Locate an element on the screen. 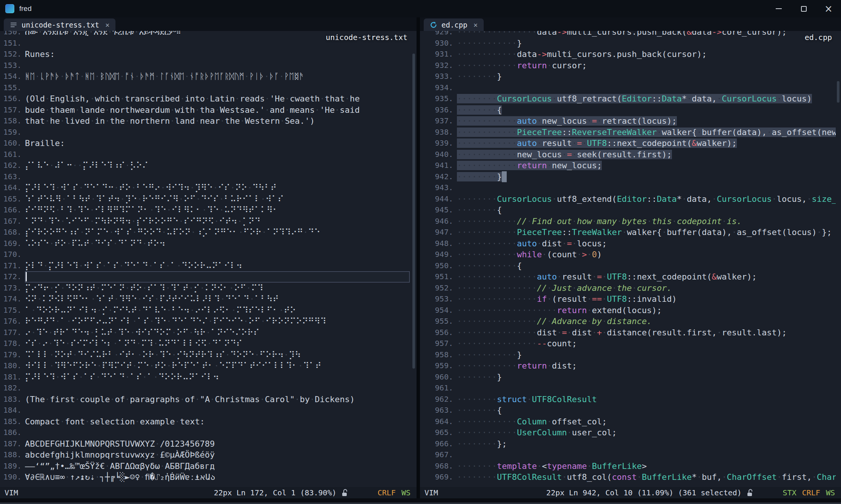 The height and width of the screenshot is (504, 841). code-line: 931.············data->multi_cursors.push… is located at coordinates (630, 54).